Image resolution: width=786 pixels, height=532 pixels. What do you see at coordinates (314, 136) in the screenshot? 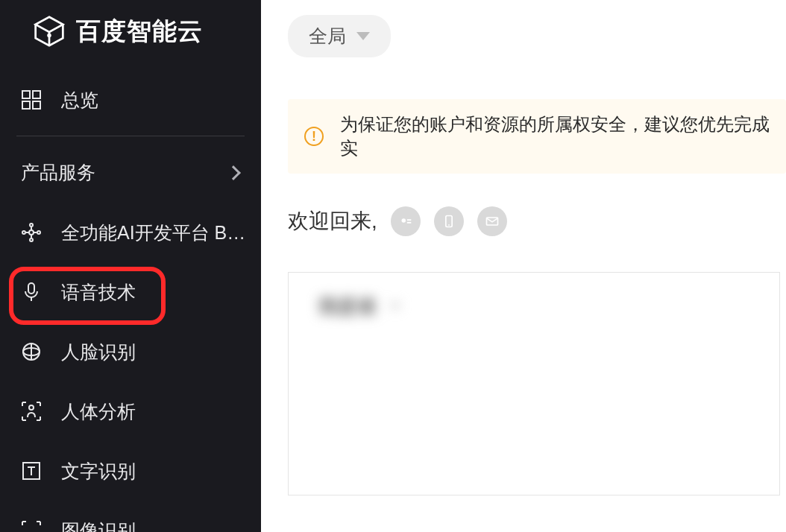
I see `warning-icon: !` at bounding box center [314, 136].